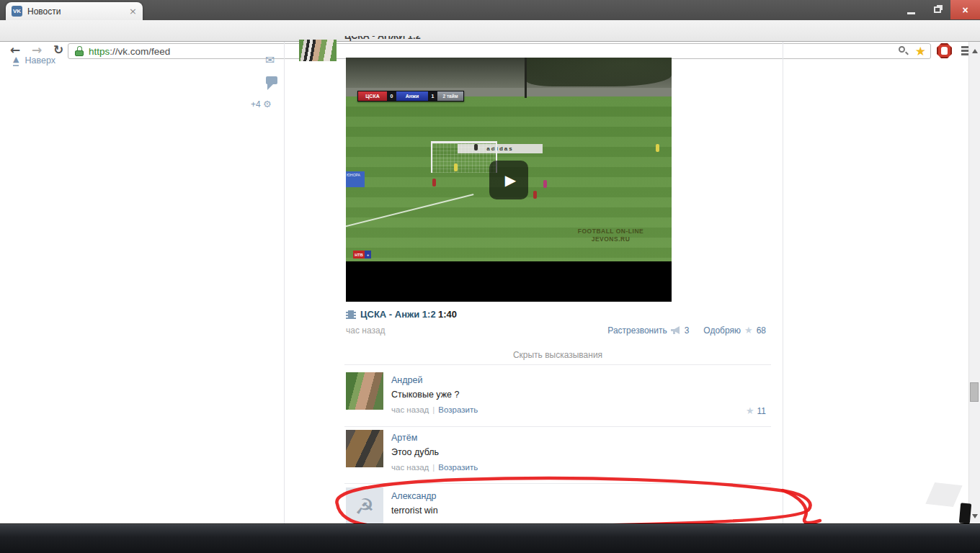 Image resolution: width=980 pixels, height=553 pixels. I want to click on scoreboard-home: ЦСКА, so click(373, 96).